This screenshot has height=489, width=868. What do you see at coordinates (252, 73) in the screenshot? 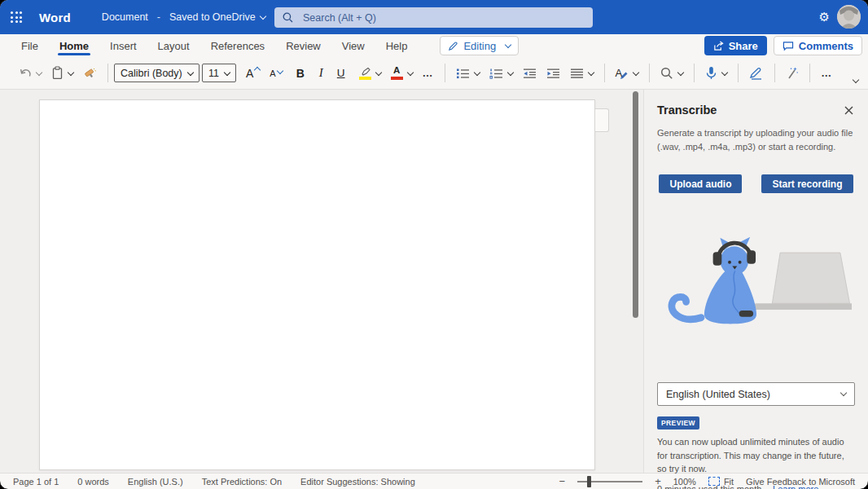
I see `grow-font-button: A` at bounding box center [252, 73].